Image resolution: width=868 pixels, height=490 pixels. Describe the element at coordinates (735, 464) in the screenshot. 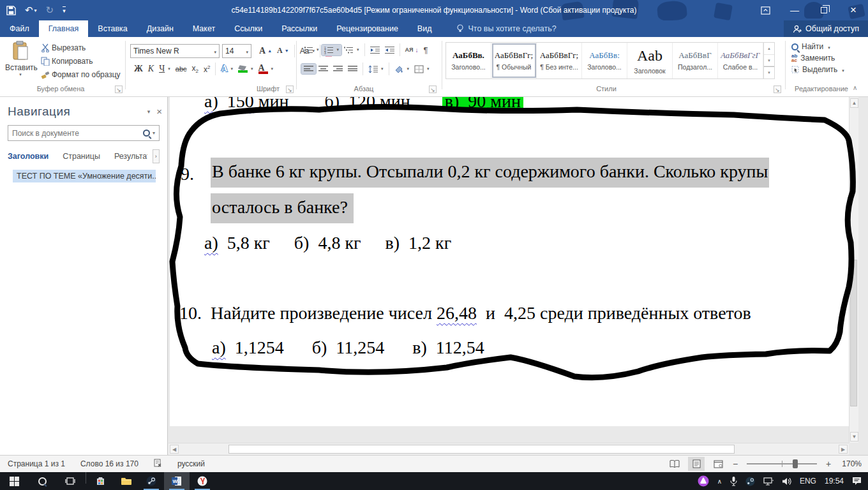

I see `zoom-out-button: −` at that location.